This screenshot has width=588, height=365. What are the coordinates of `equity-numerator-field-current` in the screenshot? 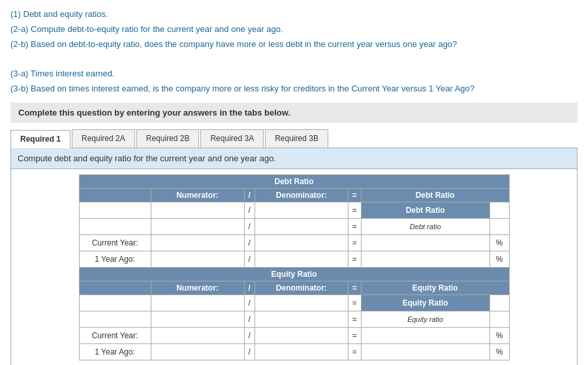 It's located at (198, 336).